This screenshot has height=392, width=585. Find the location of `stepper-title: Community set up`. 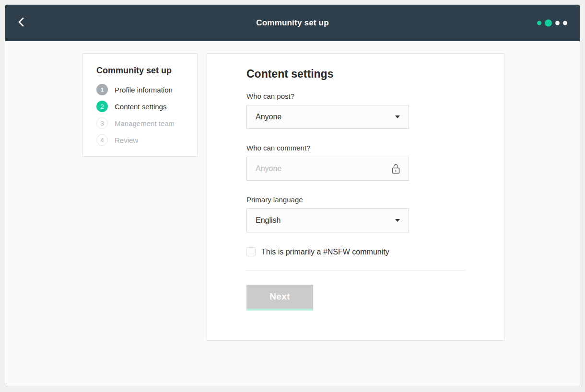

stepper-title: Community set up is located at coordinates (140, 71).